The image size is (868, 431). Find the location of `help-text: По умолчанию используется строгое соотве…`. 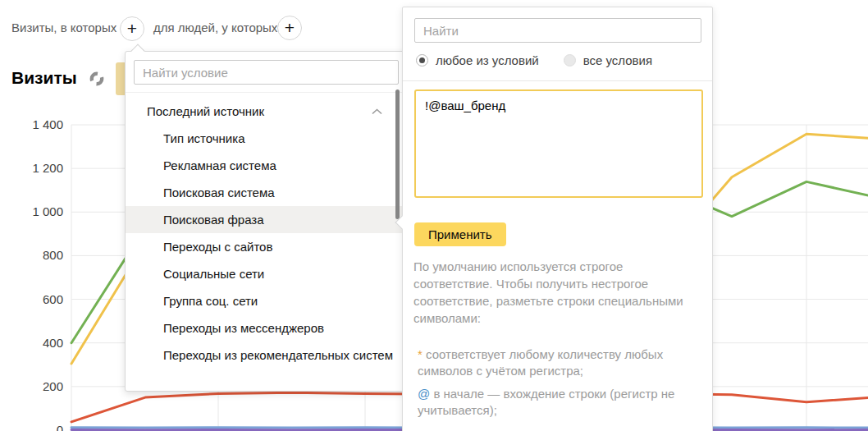

help-text: По умолчанию используется строгое соотве… is located at coordinates (557, 345).